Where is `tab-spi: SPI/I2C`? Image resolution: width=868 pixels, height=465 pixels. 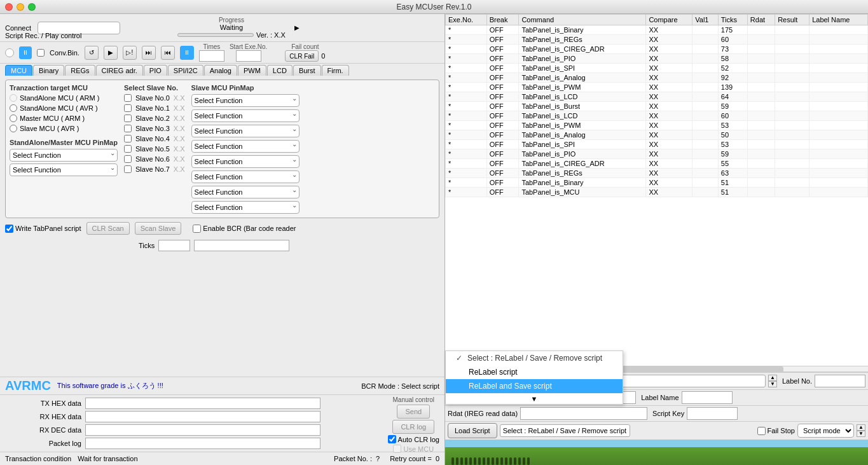
tab-spi: SPI/I2C is located at coordinates (186, 70).